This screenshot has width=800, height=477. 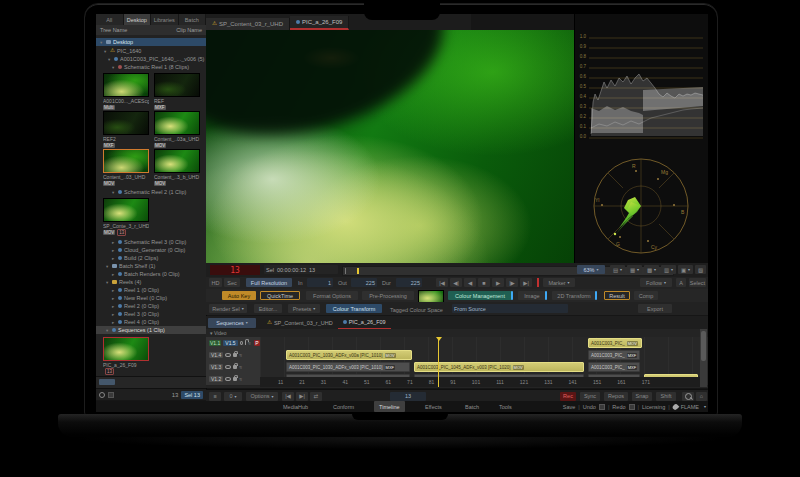 What do you see at coordinates (151, 59) in the screenshot?
I see `tree-item-a001: ▾ A001C003_PIC_1640_..._v006 (5)` at bounding box center [151, 59].